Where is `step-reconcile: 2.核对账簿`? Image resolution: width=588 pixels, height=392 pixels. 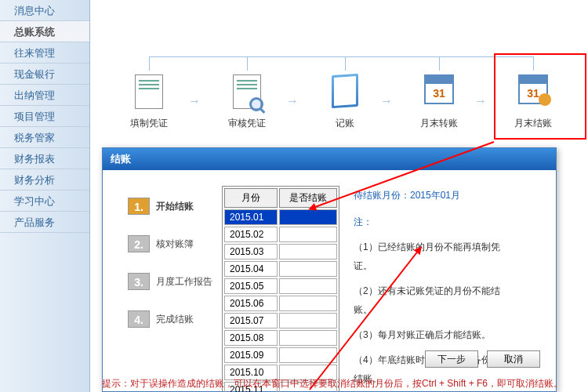
step-reconcile: 2.核对账簿 is located at coordinates (175, 244).